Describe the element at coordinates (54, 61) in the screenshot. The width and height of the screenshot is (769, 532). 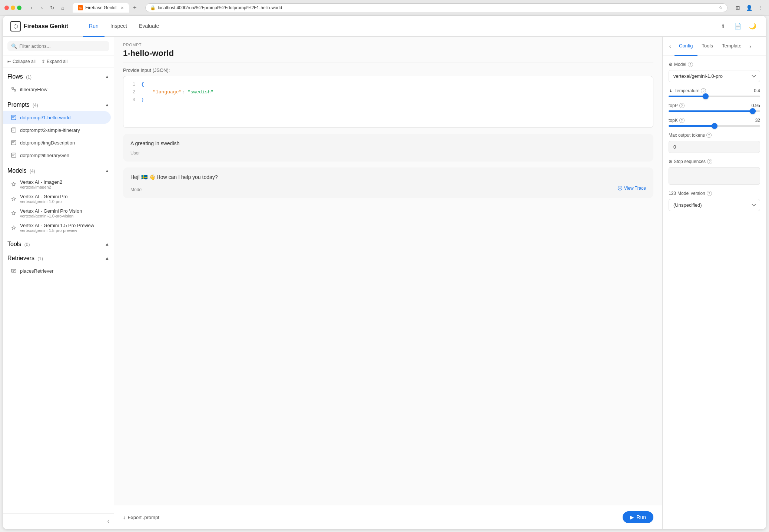
I see `expand-all-button: ⇕ Expand all` at that location.